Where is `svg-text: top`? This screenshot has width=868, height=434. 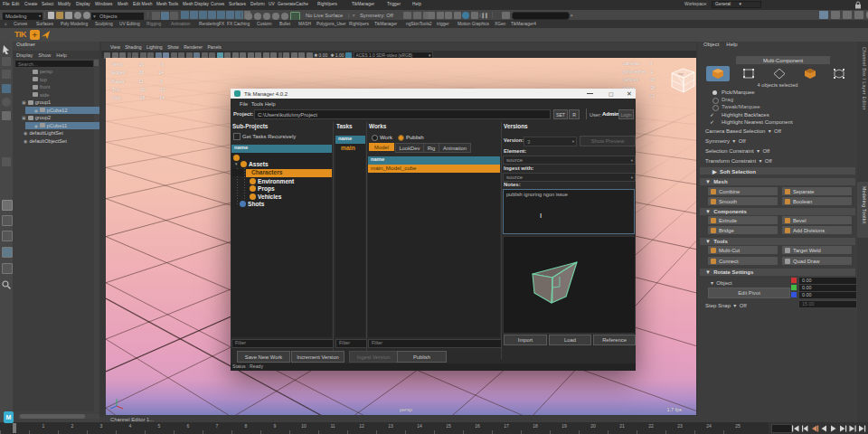 svg-text: top is located at coordinates (681, 74).